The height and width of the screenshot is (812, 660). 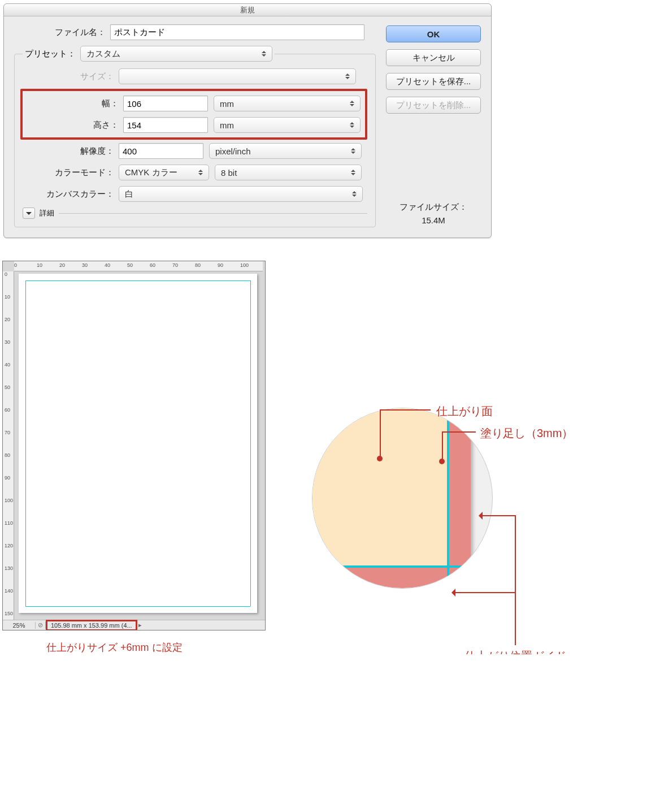 I want to click on preset-label: プリセット：, so click(x=50, y=54).